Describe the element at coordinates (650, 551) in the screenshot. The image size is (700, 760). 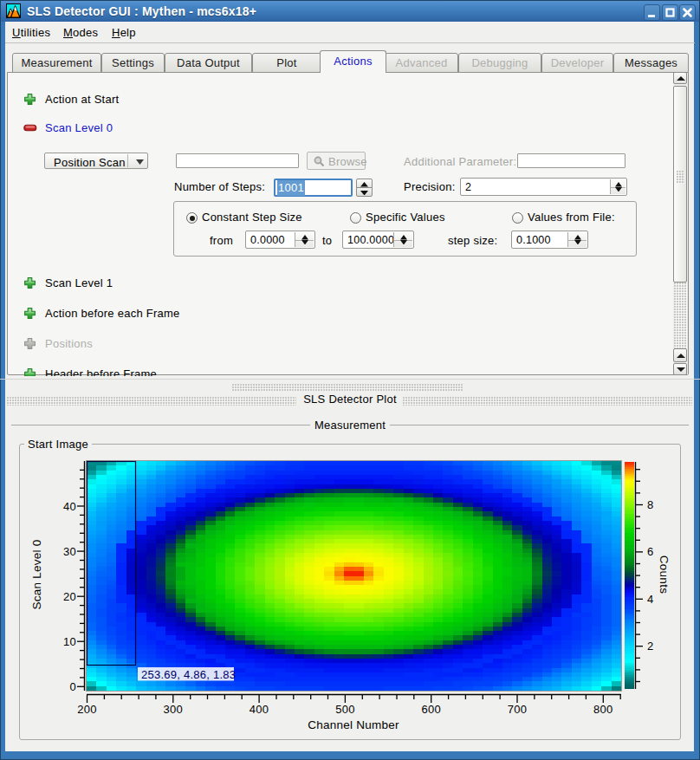
I see `svg-text: 6` at that location.